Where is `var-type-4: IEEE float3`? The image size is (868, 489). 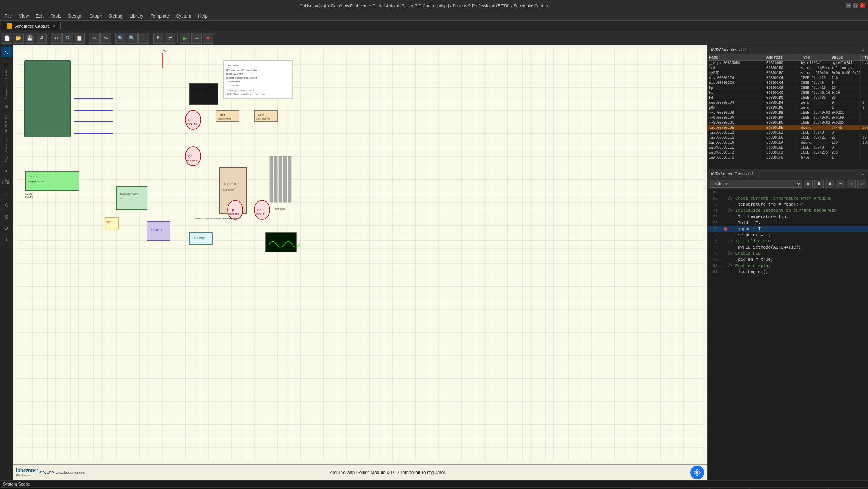 var-type-4: IEEE float3 is located at coordinates (815, 83).